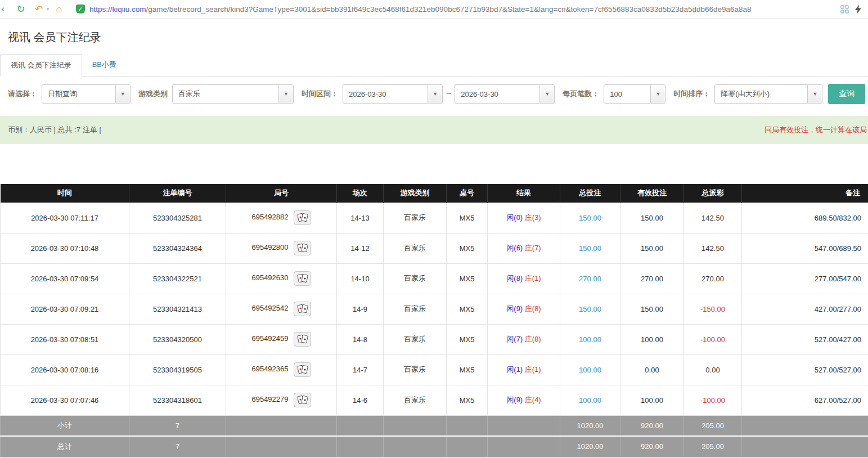  Describe the element at coordinates (80, 9) in the screenshot. I see `secure-shield-icon: ✓` at that location.